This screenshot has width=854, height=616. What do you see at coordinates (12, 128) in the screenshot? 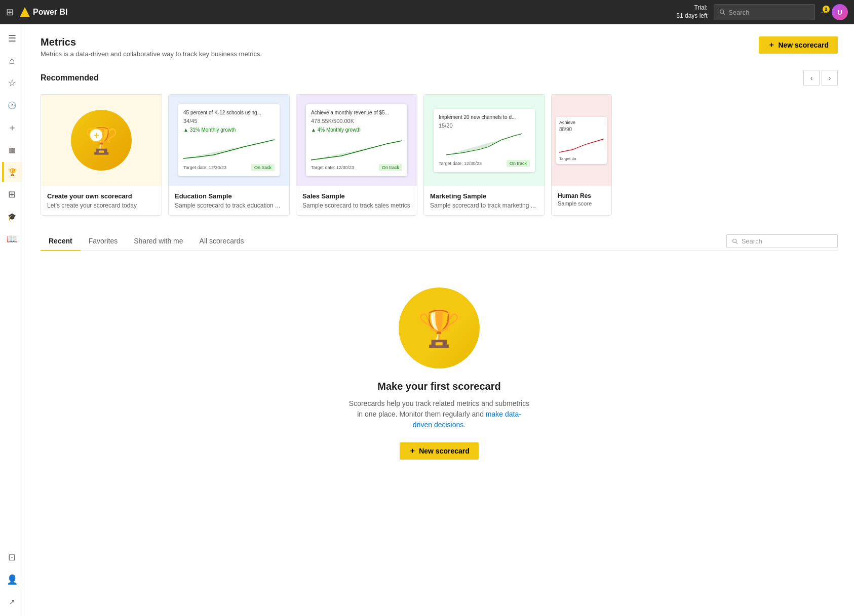
I see `sidebar-item-create: ＋` at bounding box center [12, 128].